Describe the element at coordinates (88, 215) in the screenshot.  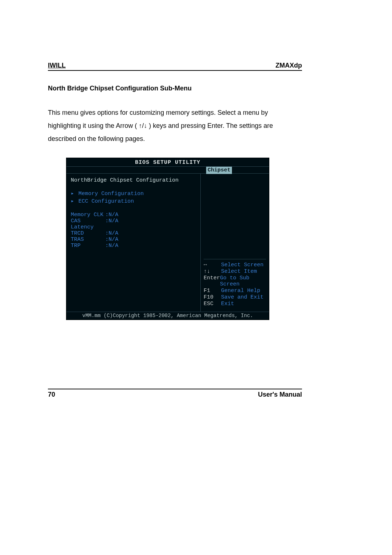
I see `param-label: Memory CLK` at that location.